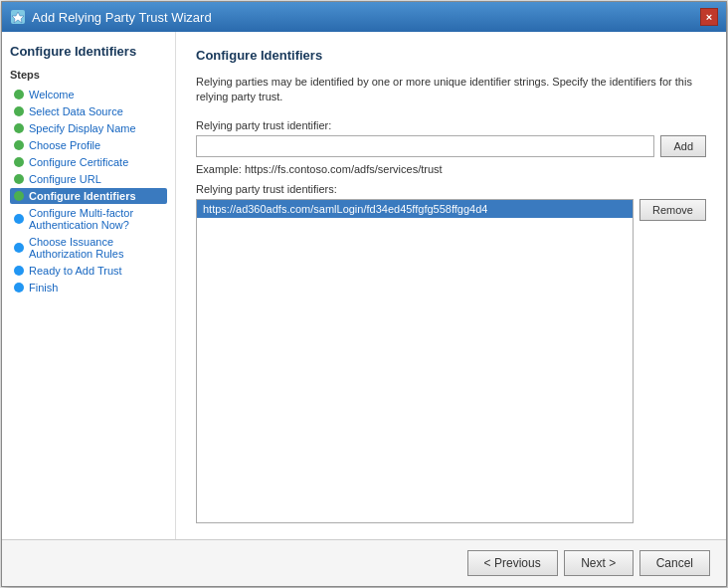 The image size is (728, 588). I want to click on identifier-input, so click(426, 146).